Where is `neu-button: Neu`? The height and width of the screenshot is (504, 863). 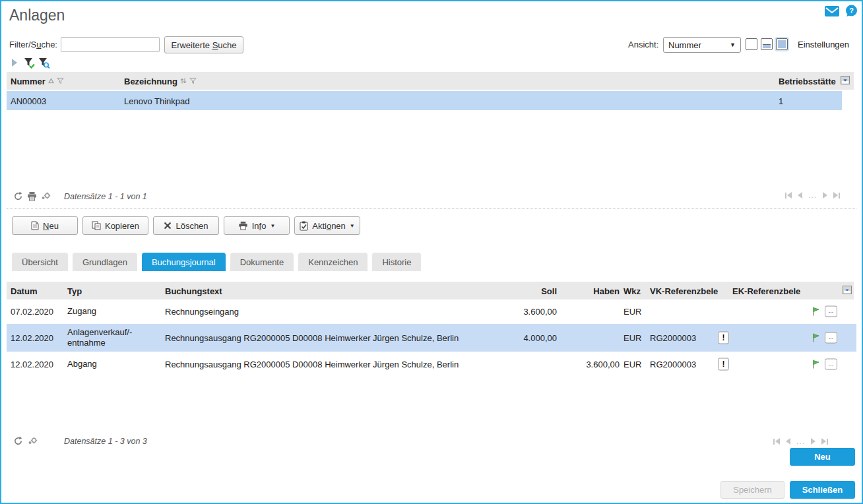
neu-button: Neu is located at coordinates (45, 226).